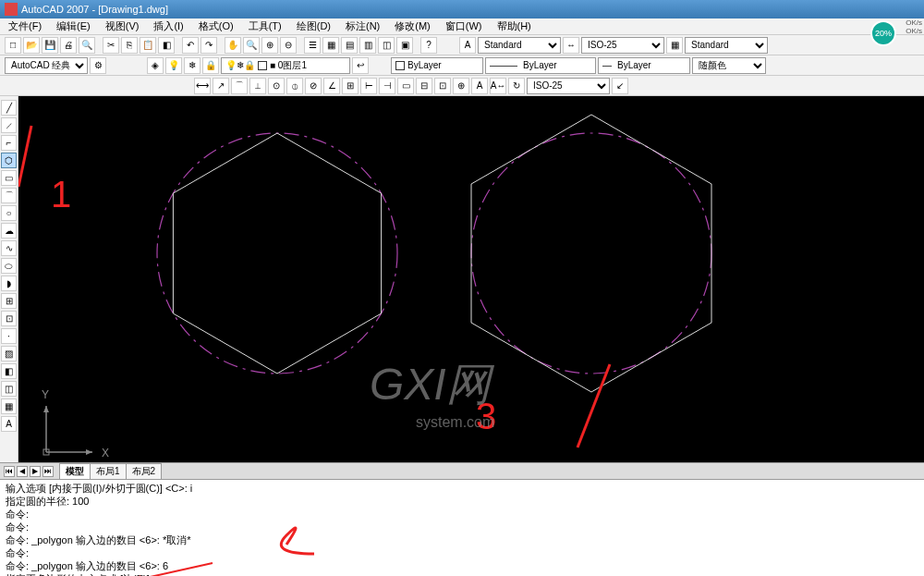  I want to click on layer-on-icon: 💡, so click(174, 66).